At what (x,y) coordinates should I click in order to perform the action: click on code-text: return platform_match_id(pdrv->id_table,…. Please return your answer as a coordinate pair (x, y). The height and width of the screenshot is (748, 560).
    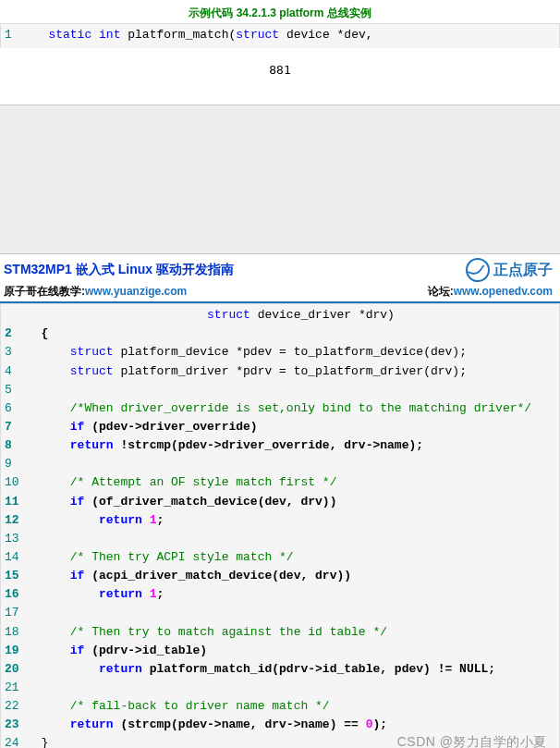
    Looking at the image, I should click on (293, 669).